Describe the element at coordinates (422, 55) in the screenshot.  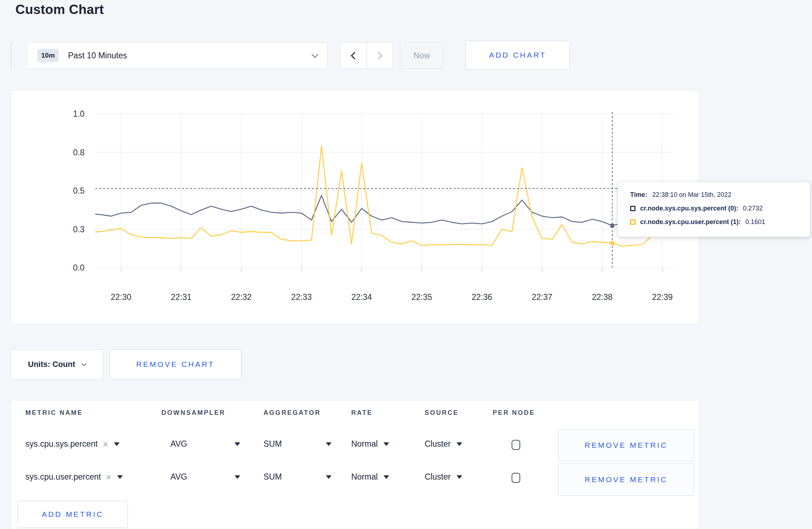
I see `now-button: Now` at that location.